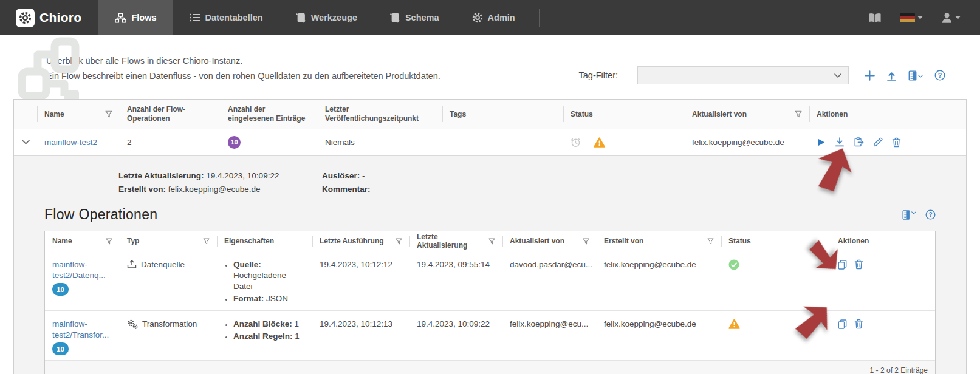  I want to click on run-flow-button, so click(821, 142).